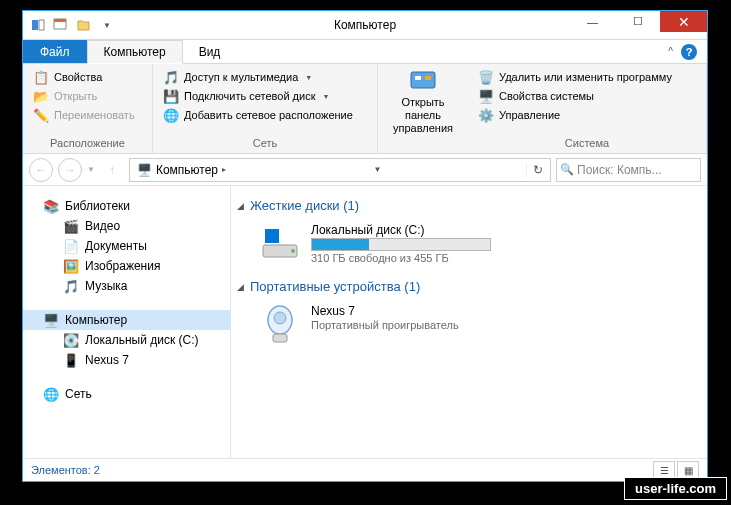  I want to click on sidebar-item-video: 🎬Видео, so click(126, 226).